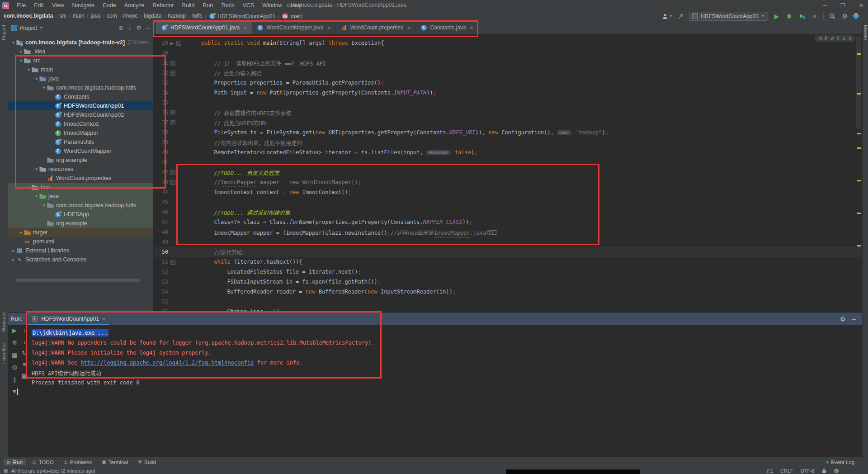  I want to click on menu-window: Window, so click(272, 5).